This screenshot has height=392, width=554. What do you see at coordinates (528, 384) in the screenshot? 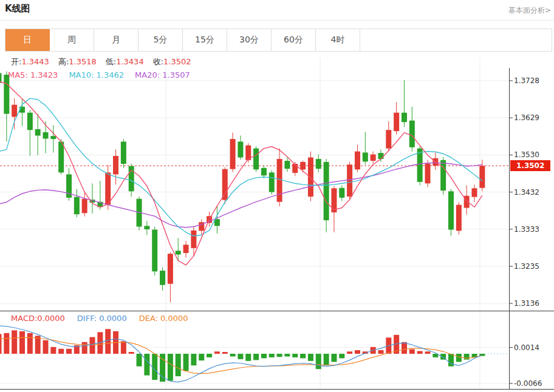
I see `macd-axis-label: -0.0066` at bounding box center [528, 384].